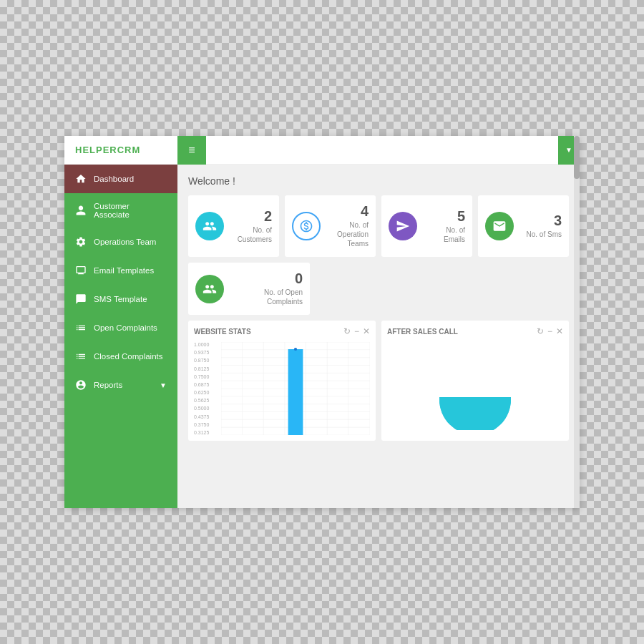 Image resolution: width=644 pixels, height=644 pixels. I want to click on stat-number-emails: 5, so click(445, 216).